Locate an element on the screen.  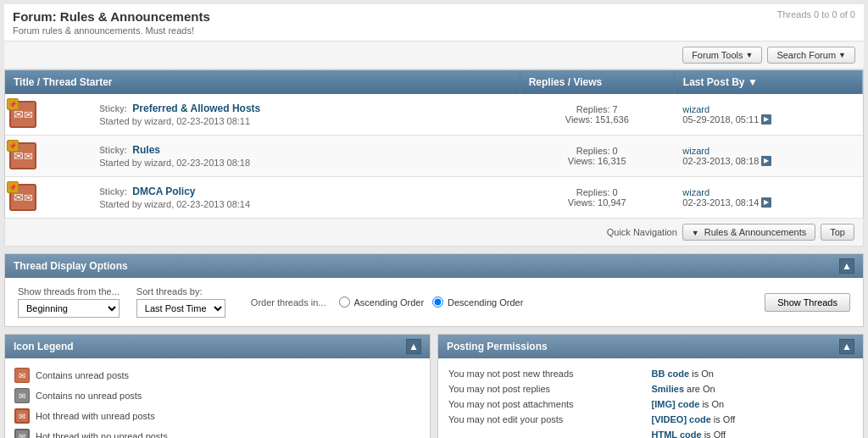
hot-unread-thread-icon: ✉ is located at coordinates (22, 416).